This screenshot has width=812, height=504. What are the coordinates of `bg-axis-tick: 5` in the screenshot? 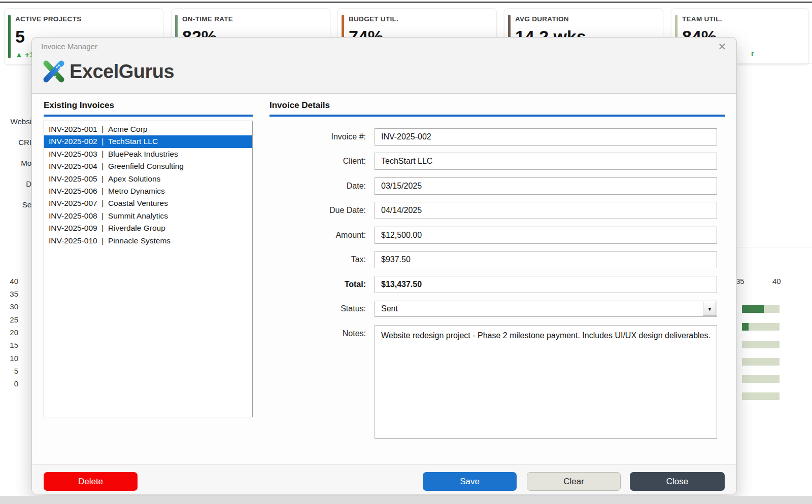 It's located at (9, 371).